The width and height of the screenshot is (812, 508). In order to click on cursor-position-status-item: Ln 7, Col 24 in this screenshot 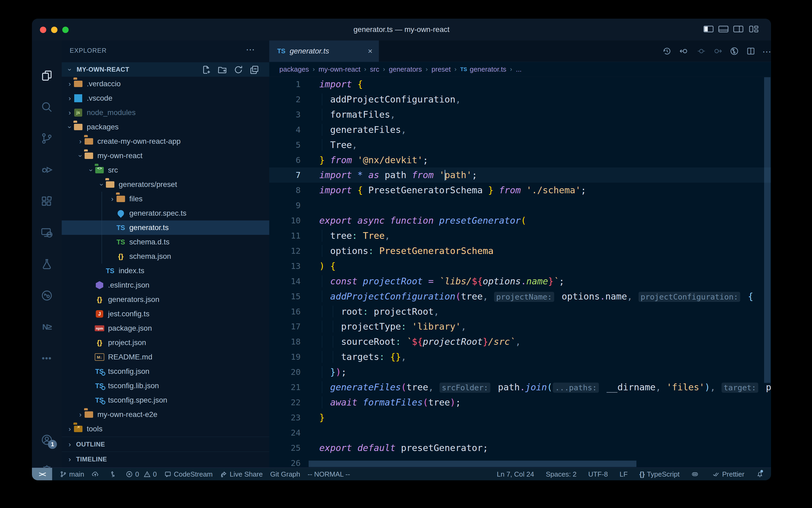, I will do `click(516, 474)`.